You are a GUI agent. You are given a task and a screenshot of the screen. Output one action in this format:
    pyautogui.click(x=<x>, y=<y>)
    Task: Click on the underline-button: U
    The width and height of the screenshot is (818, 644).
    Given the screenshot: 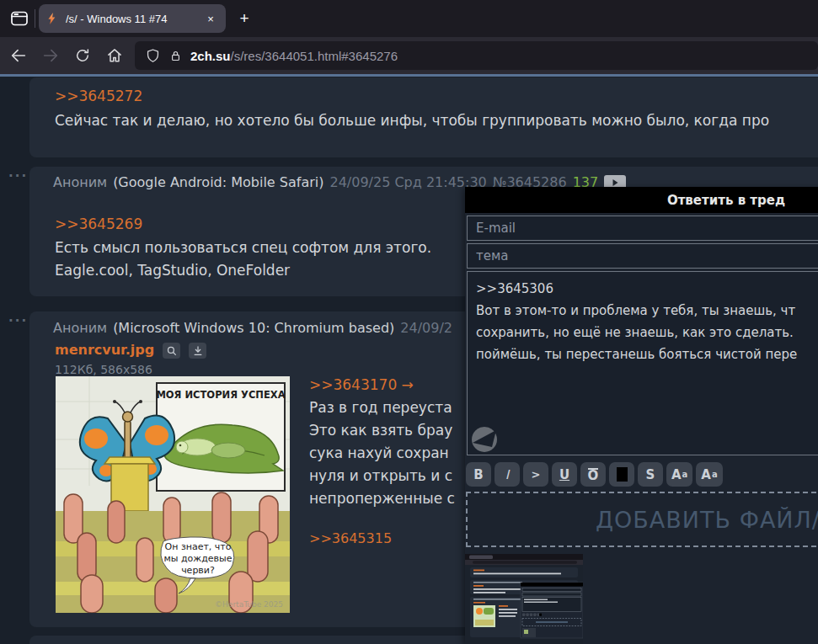 What is the action you would take?
    pyautogui.click(x=564, y=475)
    